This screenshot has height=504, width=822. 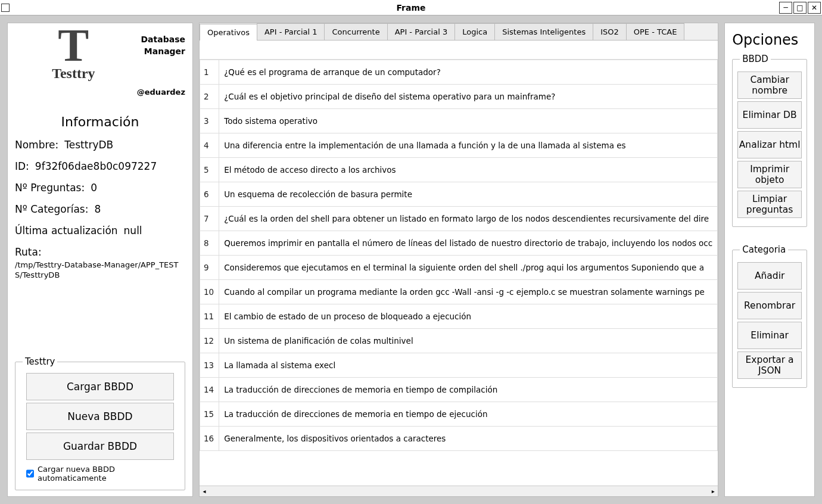 What do you see at coordinates (459, 268) in the screenshot?
I see `table-row: 9Consideremos que ejecutamos en el termi…` at bounding box center [459, 268].